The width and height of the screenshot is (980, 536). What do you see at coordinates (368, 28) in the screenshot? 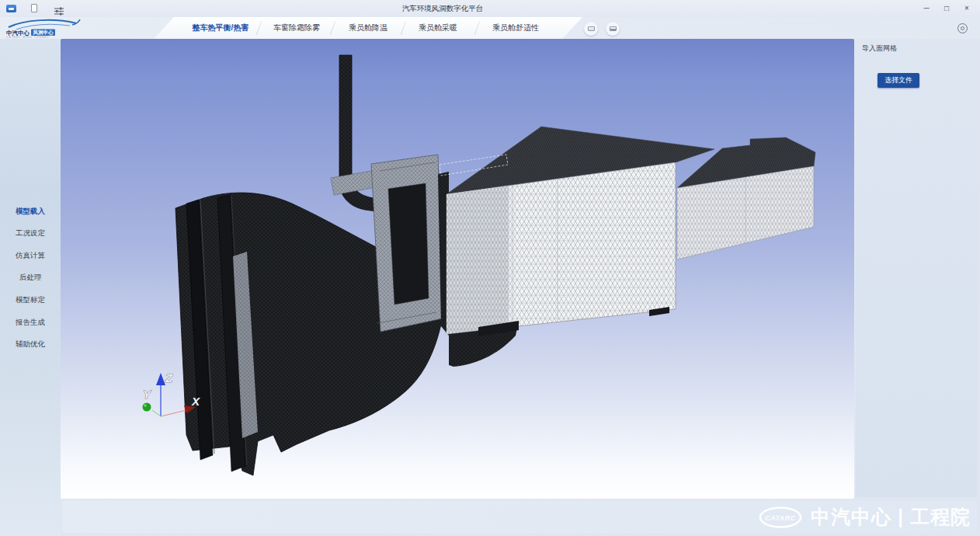
I see `tab-label: 乘员舱降温` at bounding box center [368, 28].